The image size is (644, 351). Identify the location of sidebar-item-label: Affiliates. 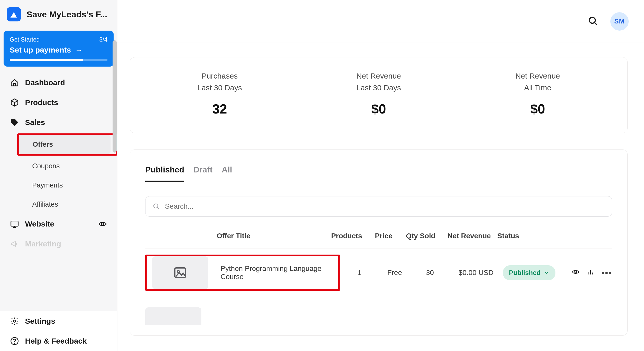
(45, 204).